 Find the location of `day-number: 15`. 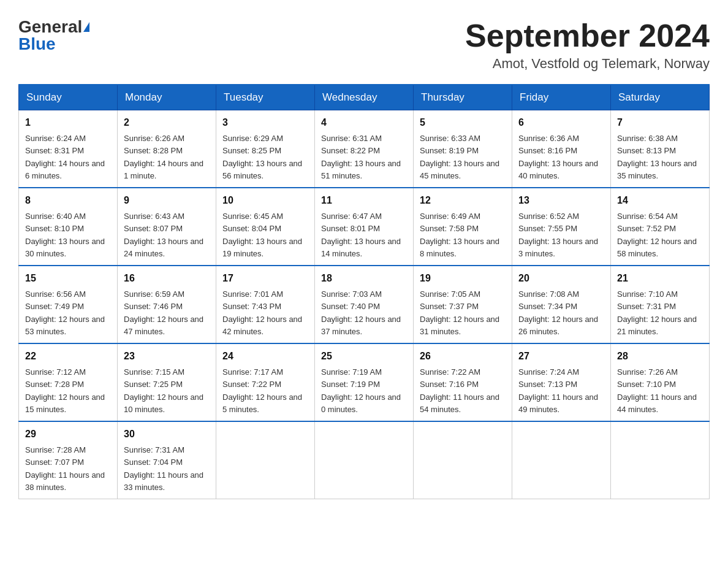

day-number: 15 is located at coordinates (68, 278).